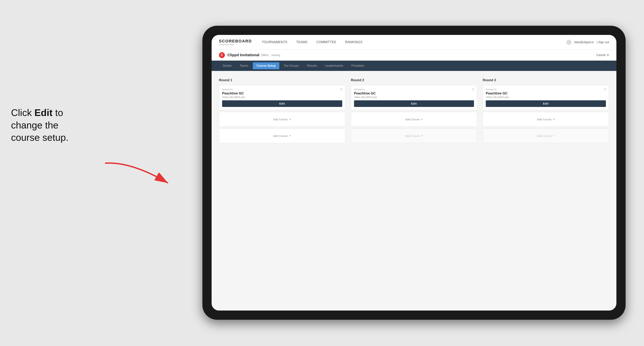 This screenshot has width=644, height=346. I want to click on round-2-delete-icon: ⊡, so click(473, 89).